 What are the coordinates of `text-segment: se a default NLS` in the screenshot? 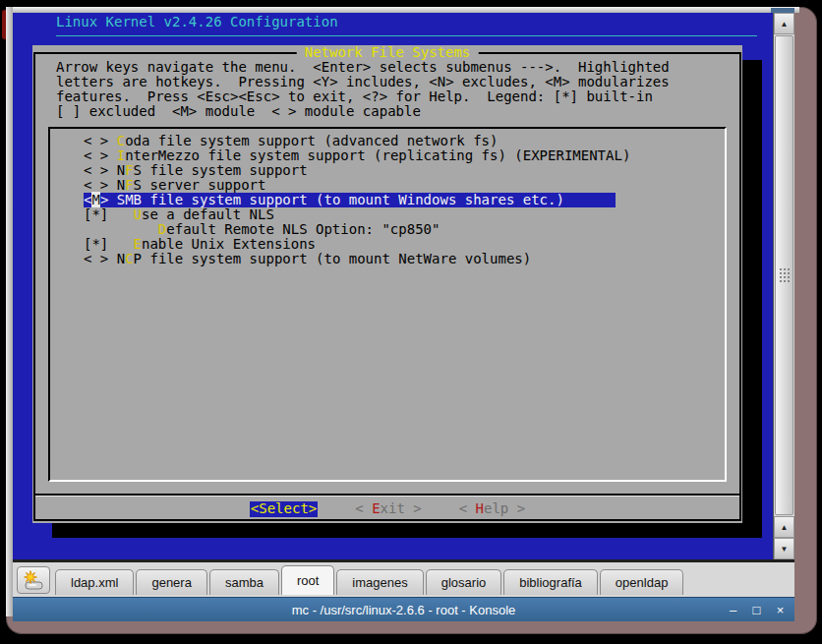 It's located at (208, 214).